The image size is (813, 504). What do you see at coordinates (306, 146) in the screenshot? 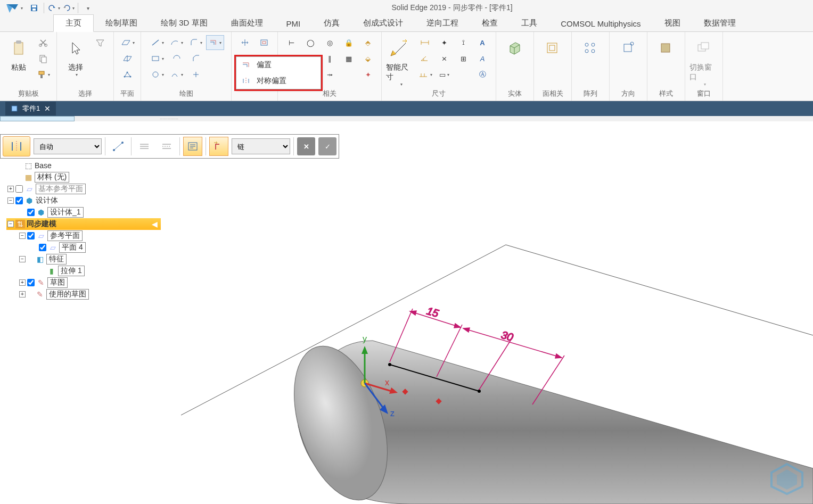
I see `cancel-command-button: ✕` at bounding box center [306, 146].